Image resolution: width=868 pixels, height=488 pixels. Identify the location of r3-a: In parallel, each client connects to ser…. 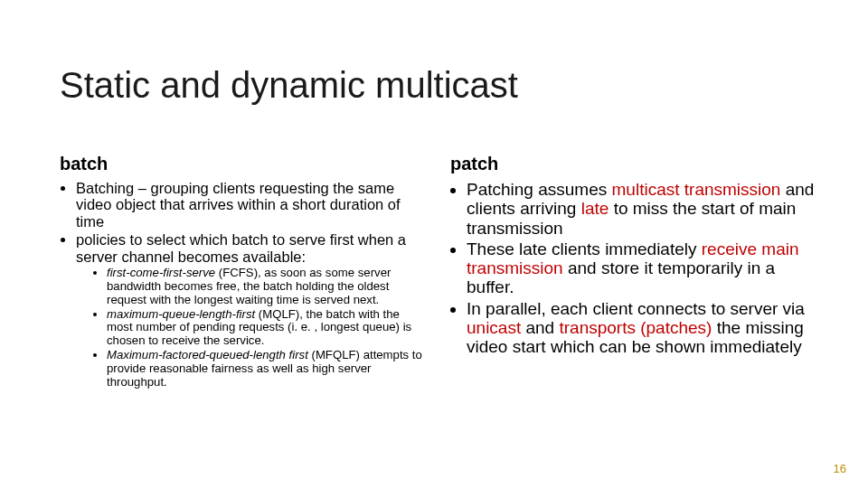
(636, 309).